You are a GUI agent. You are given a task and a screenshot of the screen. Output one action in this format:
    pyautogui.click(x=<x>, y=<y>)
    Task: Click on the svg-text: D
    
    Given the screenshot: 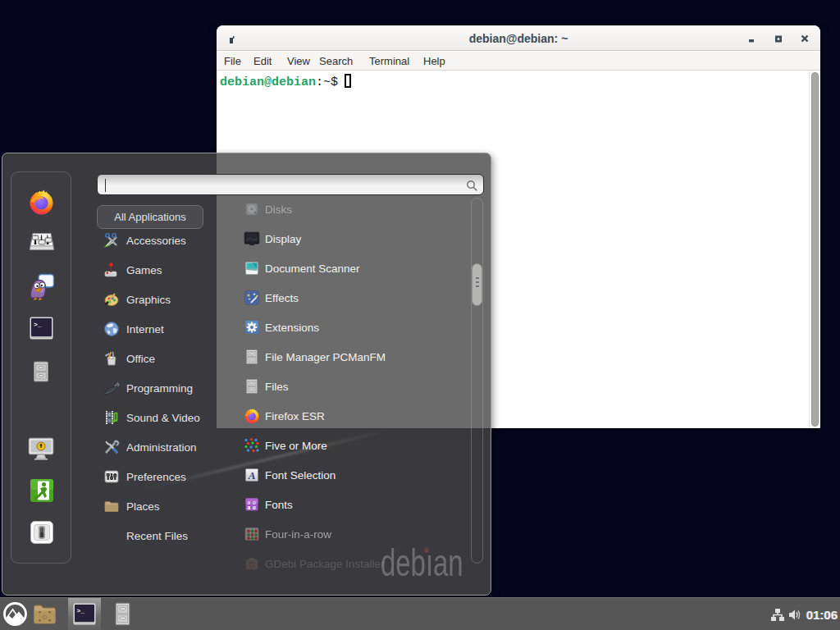 What is the action you would take?
    pyautogui.click(x=45, y=617)
    